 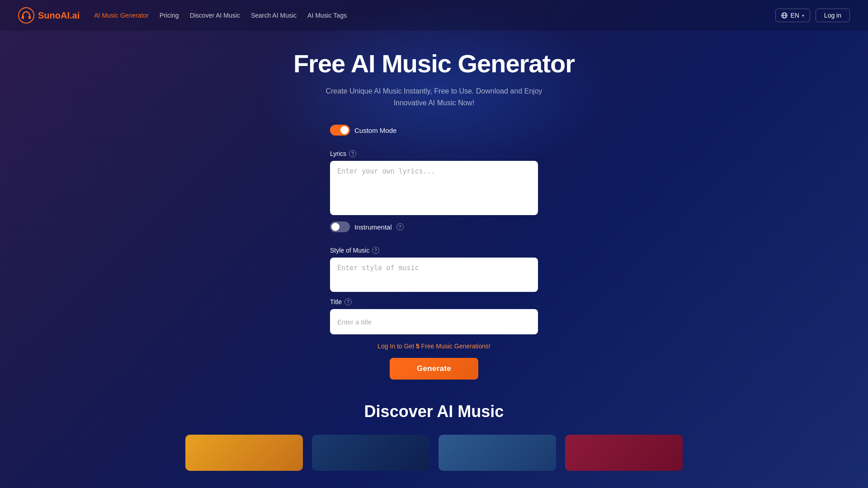 What do you see at coordinates (833, 15) in the screenshot?
I see `login-button: Log in` at bounding box center [833, 15].